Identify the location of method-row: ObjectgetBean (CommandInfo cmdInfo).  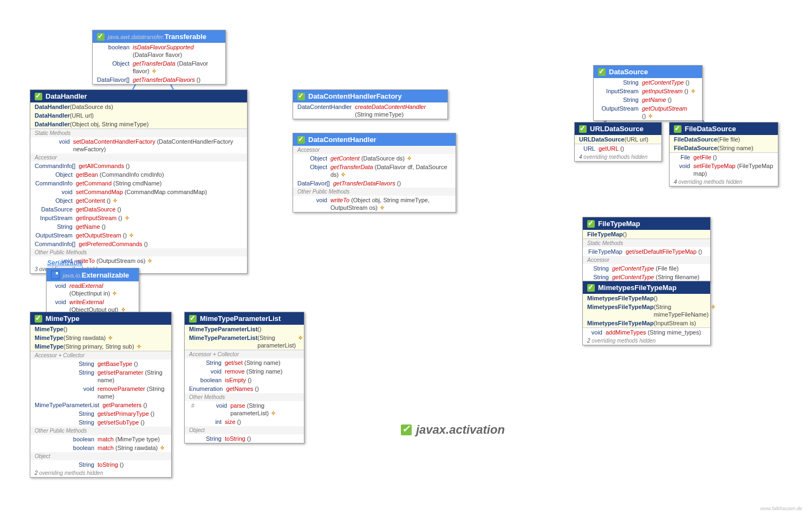
(139, 175).